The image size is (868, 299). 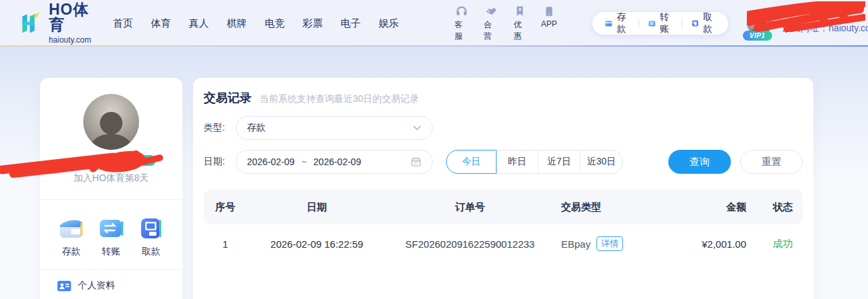 What do you see at coordinates (111, 236) in the screenshot?
I see `sidebar-transfer-button: 转账` at bounding box center [111, 236].